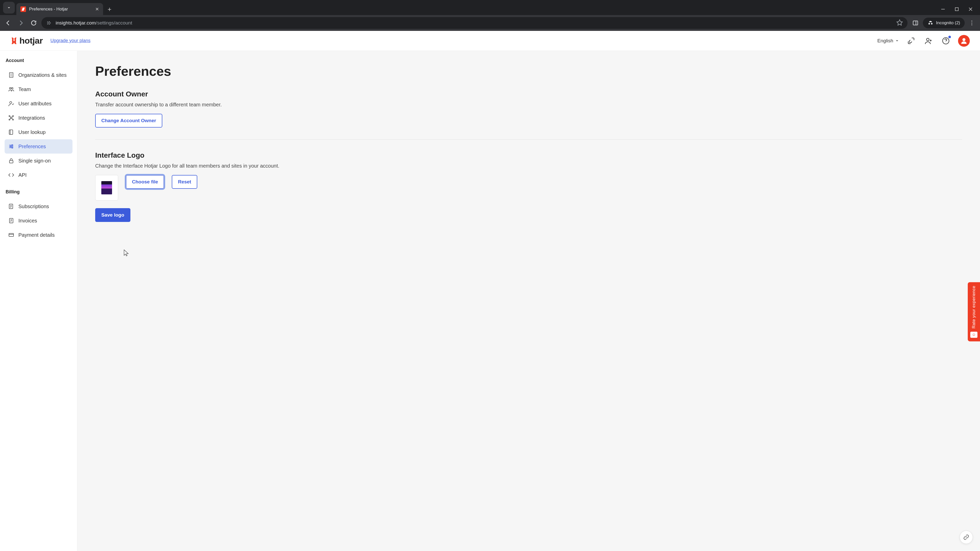 The image size is (980, 551). Describe the element at coordinates (110, 9) in the screenshot. I see `new-tab-button: +` at that location.